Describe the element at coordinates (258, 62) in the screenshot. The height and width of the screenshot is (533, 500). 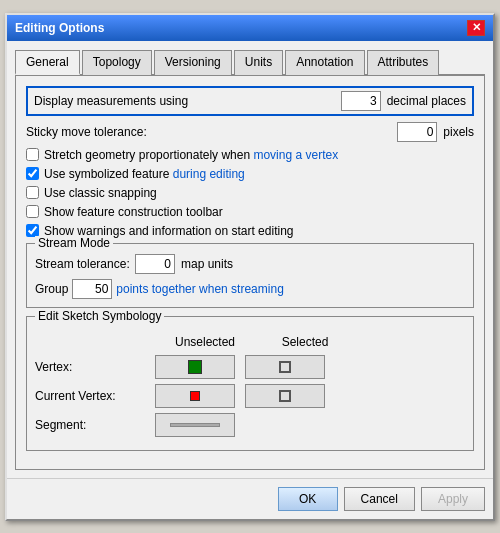
I see `tab-units: Units` at that location.